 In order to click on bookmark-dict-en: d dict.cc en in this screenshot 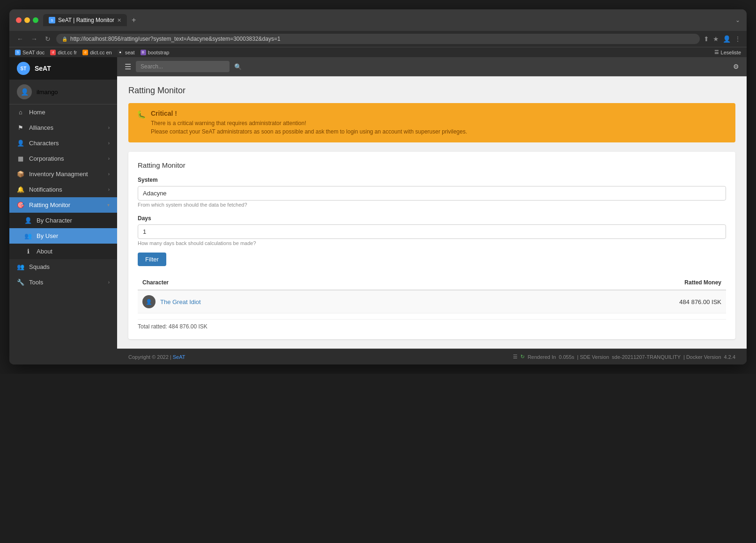, I will do `click(97, 52)`.